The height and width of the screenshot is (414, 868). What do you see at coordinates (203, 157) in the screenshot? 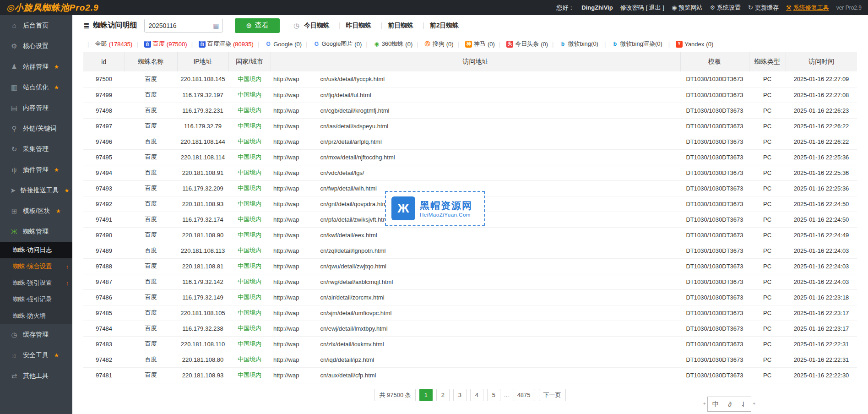
I see `cell-ip: 220.181.108.114` at bounding box center [203, 157].